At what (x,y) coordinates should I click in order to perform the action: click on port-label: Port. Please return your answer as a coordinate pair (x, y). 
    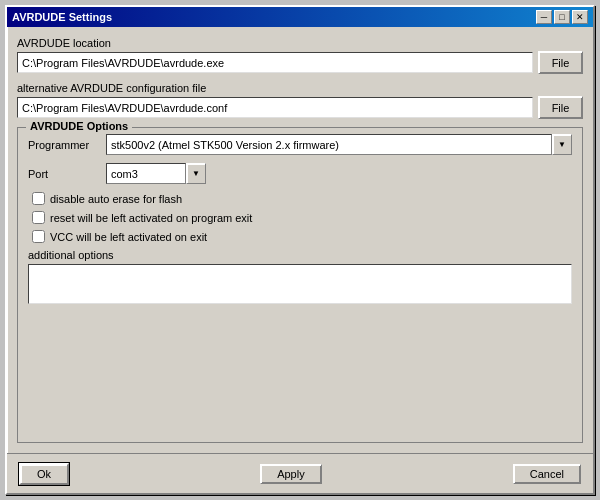
    Looking at the image, I should click on (63, 174).